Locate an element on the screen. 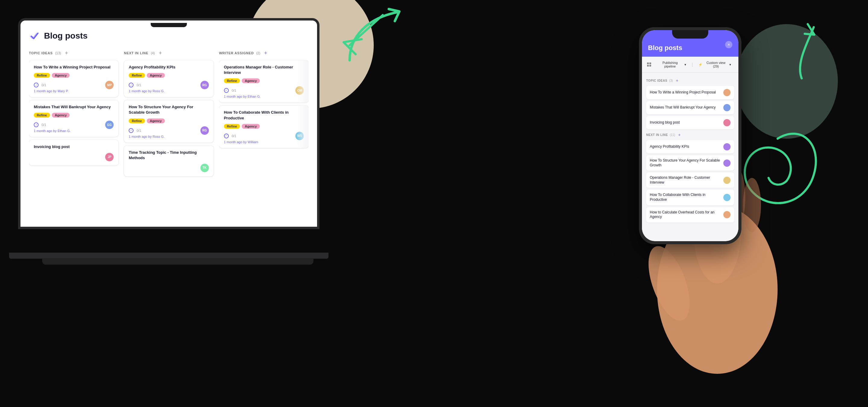  column-count-next: (4) is located at coordinates (153, 53).